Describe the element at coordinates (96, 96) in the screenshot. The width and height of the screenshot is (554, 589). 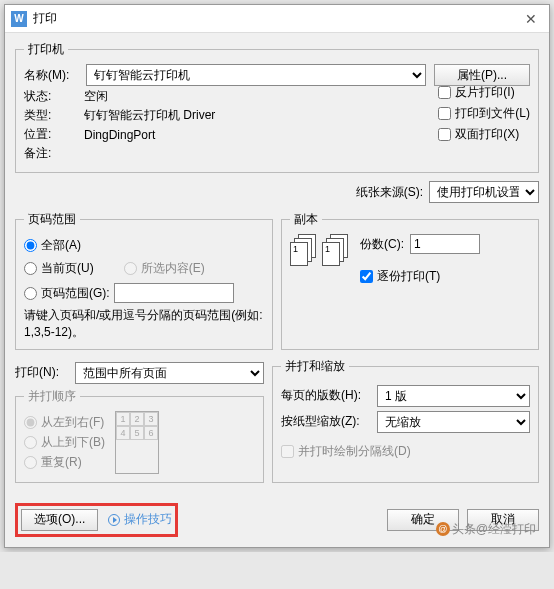
I see `status-value: 空闲` at that location.